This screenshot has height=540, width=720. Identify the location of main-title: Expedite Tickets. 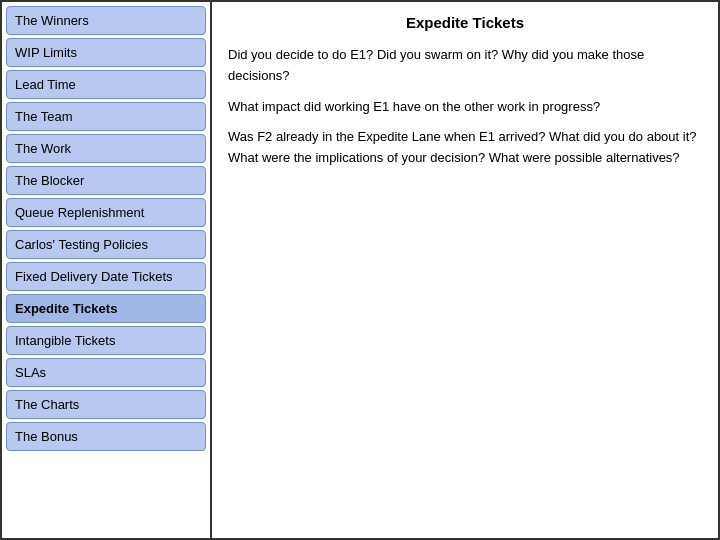
(465, 22).